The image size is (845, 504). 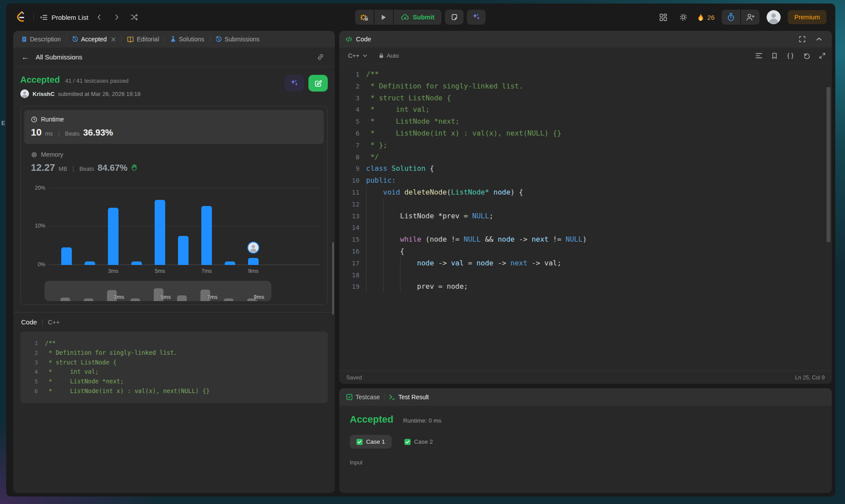 I want to click on chart-bar-7ms, so click(x=207, y=235).